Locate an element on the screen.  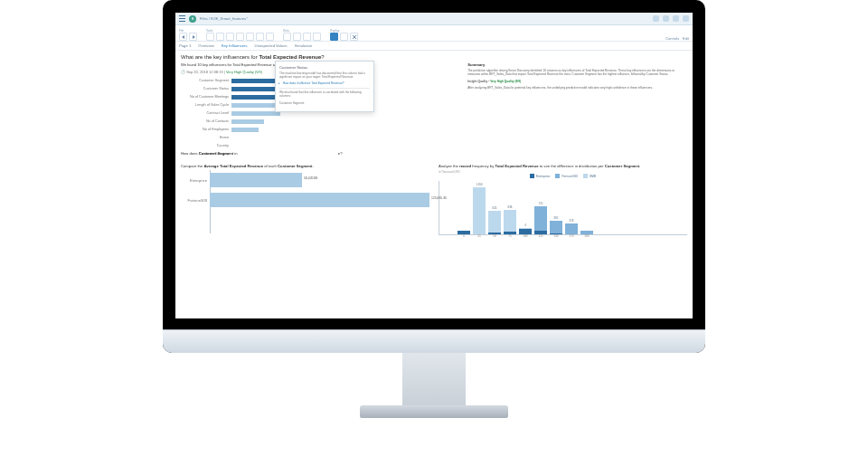
tooltip-body: The machine learning model has discovere… is located at coordinates (325, 75).